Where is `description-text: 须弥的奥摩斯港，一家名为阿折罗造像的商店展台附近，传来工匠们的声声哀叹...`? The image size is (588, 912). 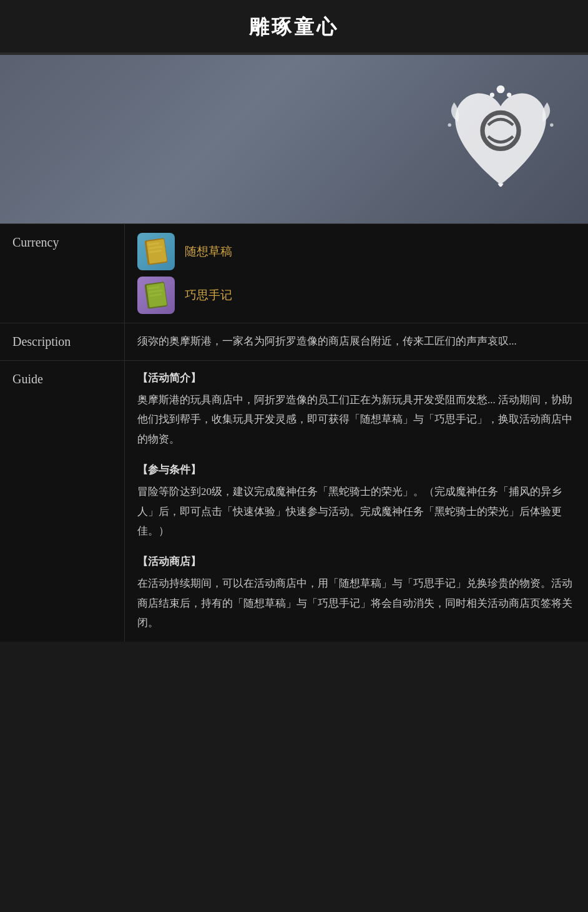 description-text: 须弥的奥摩斯港，一家名为阿折罗造像的商店展台附近，传来工匠们的声声哀叹... is located at coordinates (356, 342).